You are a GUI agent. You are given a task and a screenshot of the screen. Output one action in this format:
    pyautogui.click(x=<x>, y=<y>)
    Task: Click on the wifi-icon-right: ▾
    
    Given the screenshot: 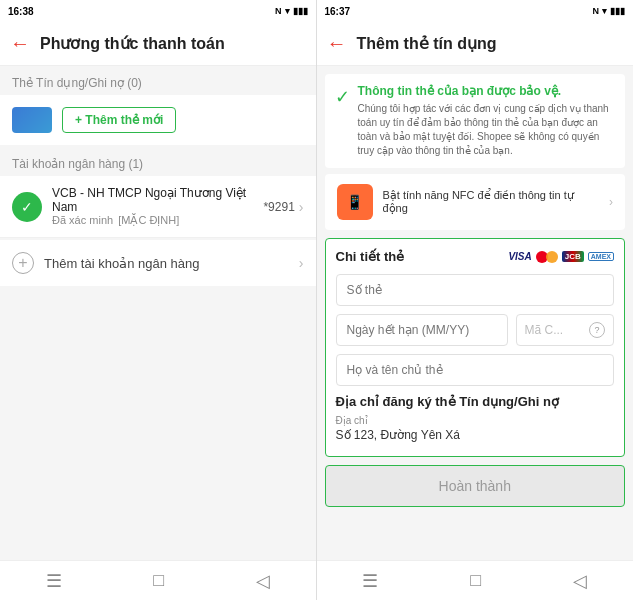 What is the action you would take?
    pyautogui.click(x=604, y=11)
    